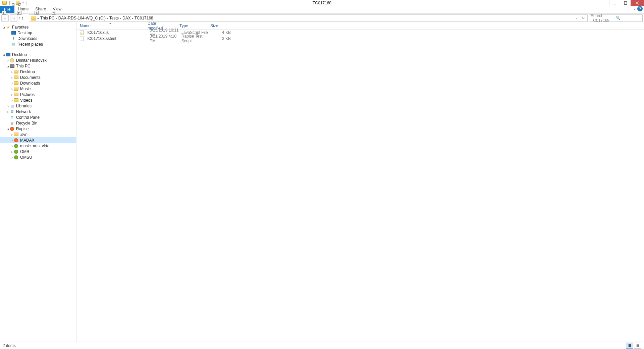 Image resolution: width=644 pixels, height=349 pixels. Describe the element at coordinates (38, 100) in the screenshot. I see `tree-item: Videos` at that location.